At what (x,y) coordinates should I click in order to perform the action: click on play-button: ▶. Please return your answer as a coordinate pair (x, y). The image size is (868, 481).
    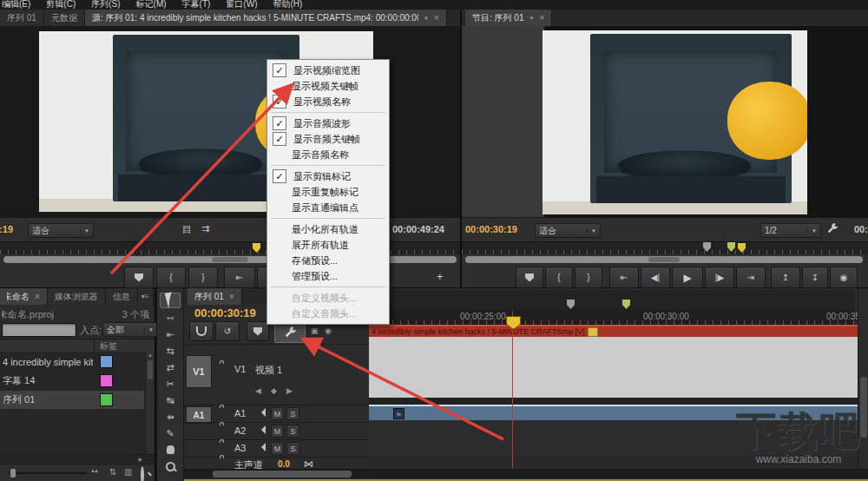
    Looking at the image, I should click on (687, 278).